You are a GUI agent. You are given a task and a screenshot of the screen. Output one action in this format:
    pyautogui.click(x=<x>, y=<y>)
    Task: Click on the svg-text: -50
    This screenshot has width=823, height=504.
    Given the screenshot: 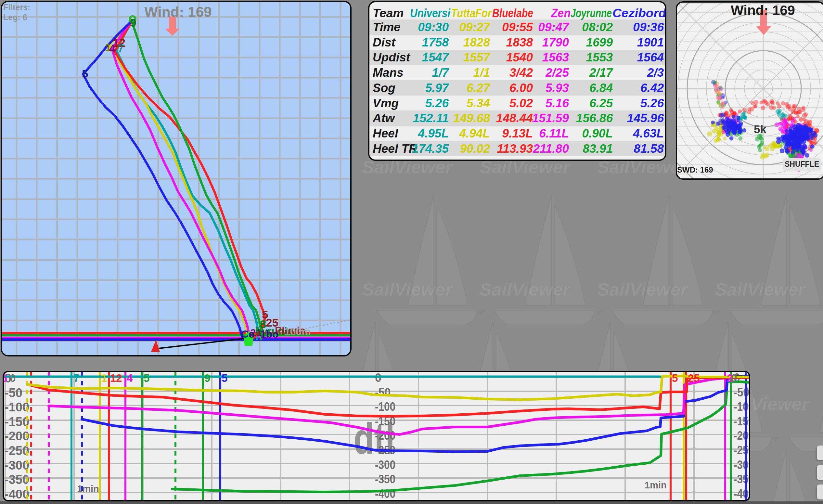 What is the action you would take?
    pyautogui.click(x=13, y=393)
    